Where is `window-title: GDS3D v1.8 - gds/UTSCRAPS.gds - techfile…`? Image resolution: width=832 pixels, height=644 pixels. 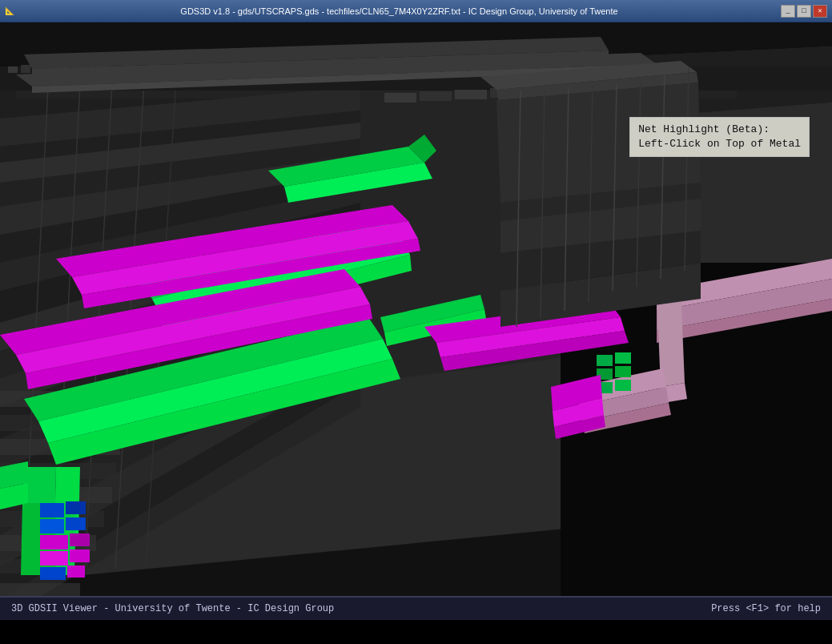
window-title: GDS3D v1.8 - gds/UTSCRAPS.gds - techfile… is located at coordinates (399, 11).